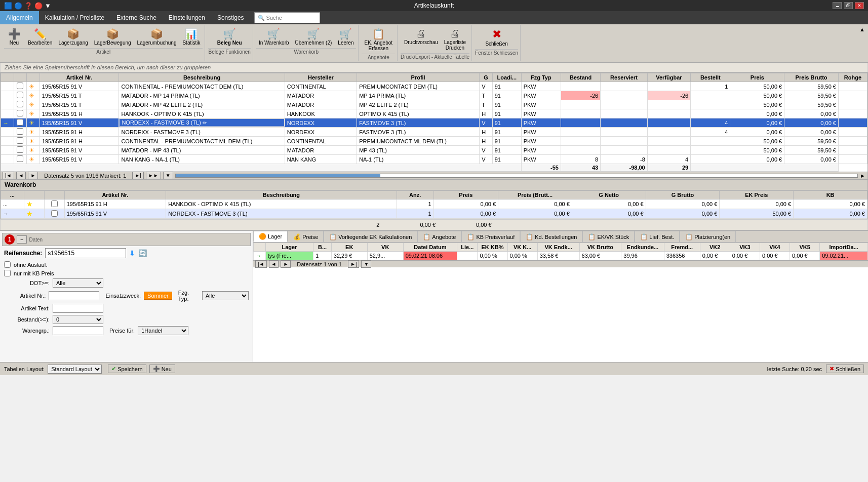 The width and height of the screenshot is (868, 482). I want to click on table-row: ☀ 195/65R15 91 H CONTINENTAL - PREMIUMCO…, so click(435, 141).